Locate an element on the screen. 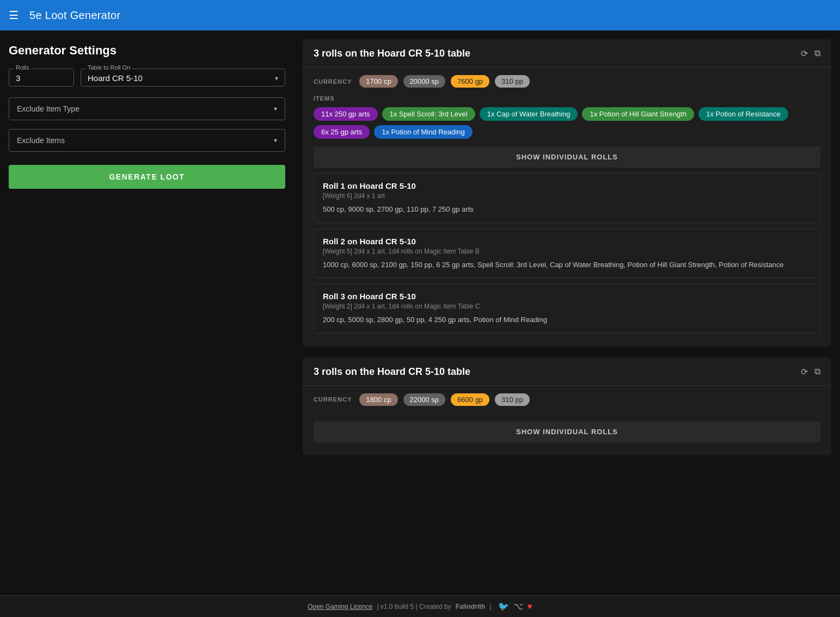 This screenshot has width=840, height=617. table-value: Hoard CR 5-10 is located at coordinates (115, 78).